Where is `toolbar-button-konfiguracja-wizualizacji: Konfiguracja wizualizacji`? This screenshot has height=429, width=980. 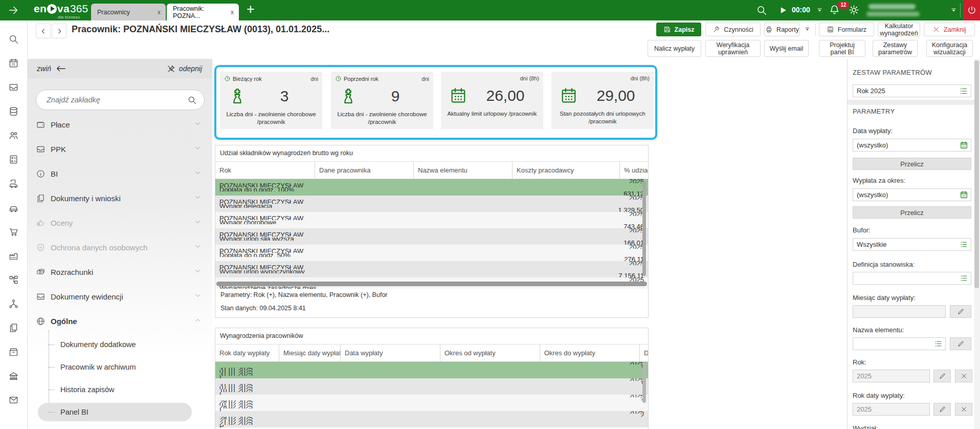
toolbar-button-konfiguracja-wizualizacji: Konfiguracja wizualizacji is located at coordinates (949, 48).